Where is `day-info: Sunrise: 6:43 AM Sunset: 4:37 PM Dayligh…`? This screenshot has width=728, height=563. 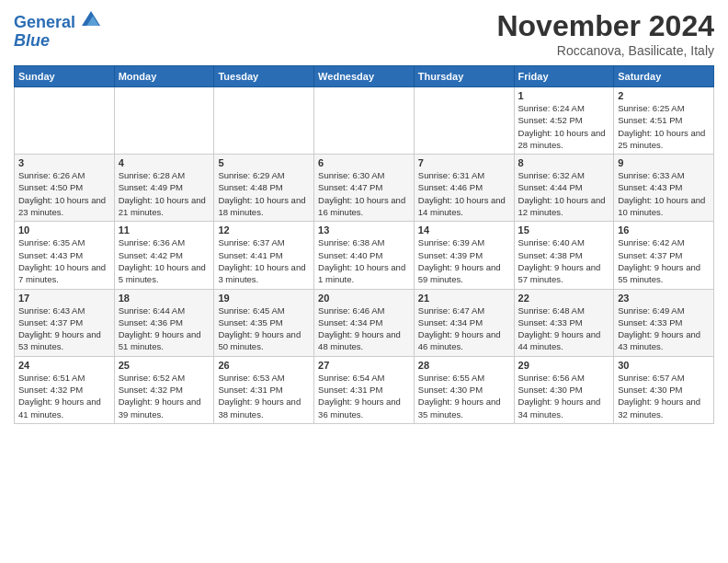
day-info: Sunrise: 6:43 AM Sunset: 4:37 PM Dayligh… is located at coordinates (64, 329).